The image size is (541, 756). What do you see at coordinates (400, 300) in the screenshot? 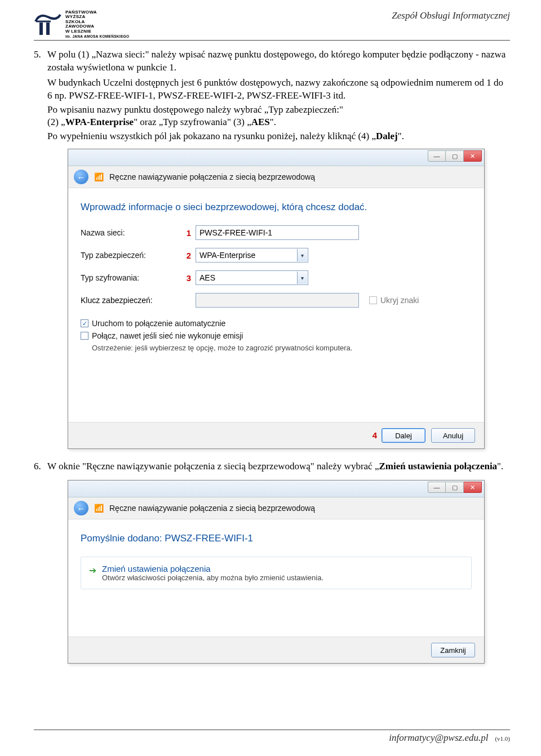
I see `hide-chars-label: Ukryj znaki` at bounding box center [400, 300].